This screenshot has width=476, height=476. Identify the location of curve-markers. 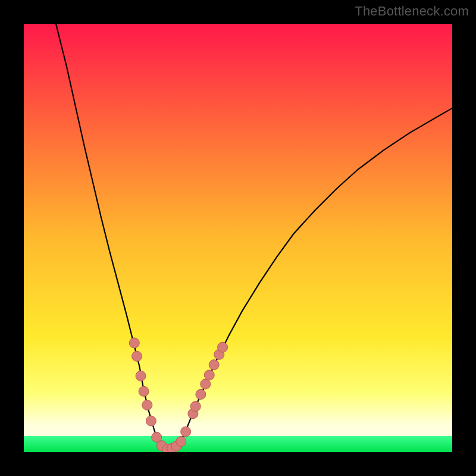
(178, 395).